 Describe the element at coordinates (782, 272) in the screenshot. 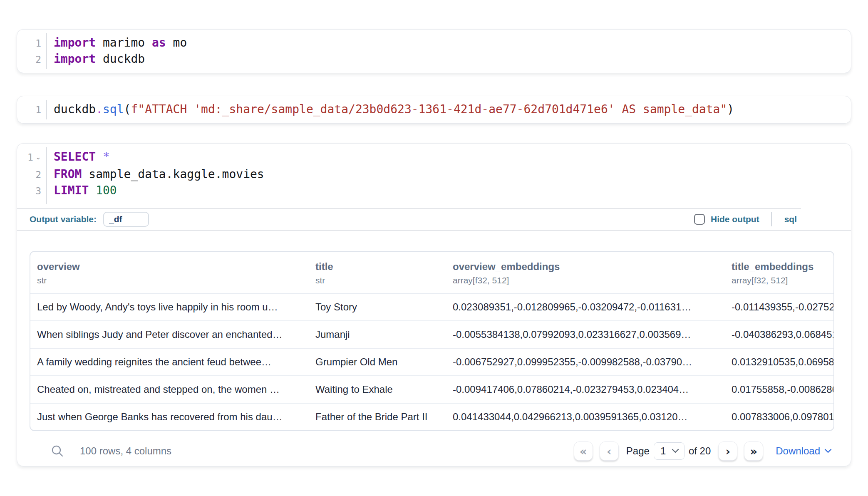

I see `column-header-title_embeddings: title_embeddingsarray[f32, 512]` at that location.